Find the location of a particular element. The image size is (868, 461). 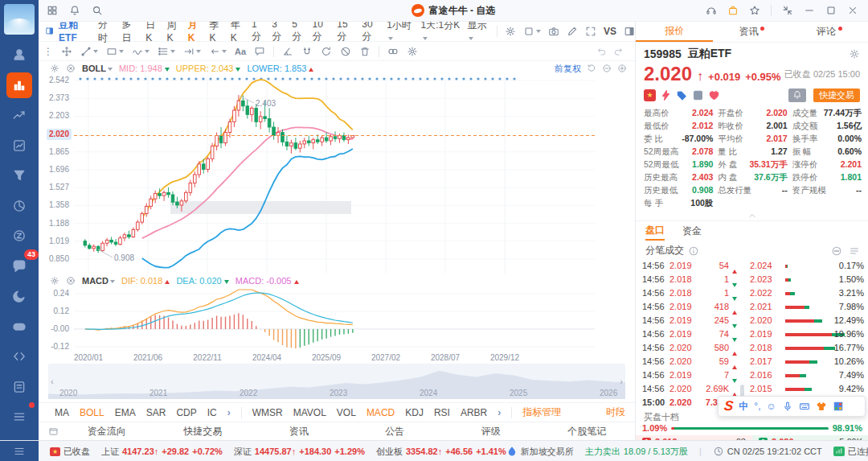

exchange-label: 新加坡交易所 is located at coordinates (547, 452).